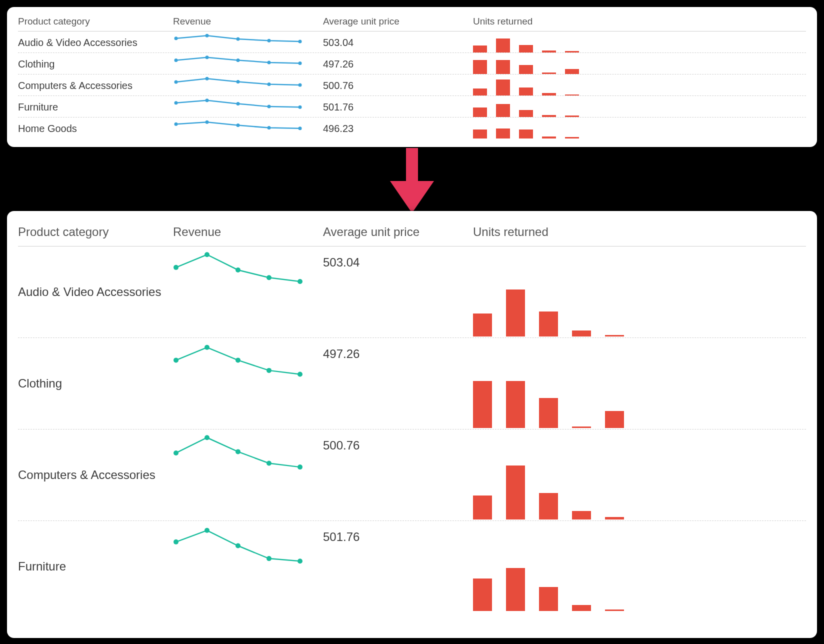 This screenshot has height=644, width=824. Describe the element at coordinates (398, 532) in the screenshot. I see `avg-price: 501.76` at that location.